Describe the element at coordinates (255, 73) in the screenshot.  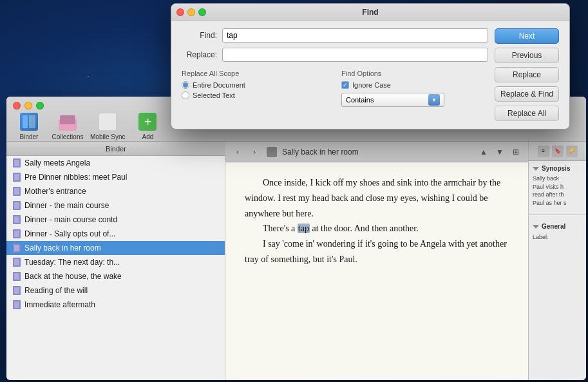
I see `scope-section-header: Replace All Scope` at that location.